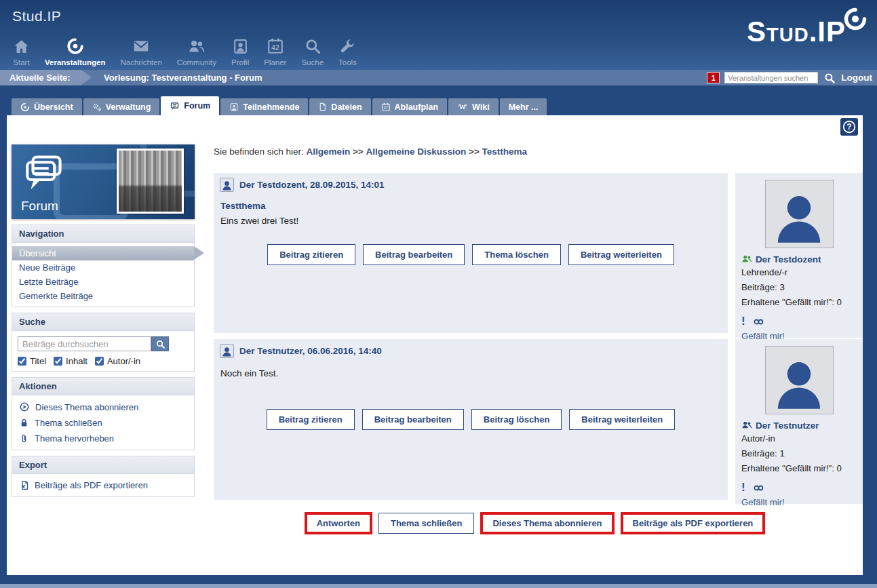 The height and width of the screenshot is (588, 877). What do you see at coordinates (197, 46) in the screenshot?
I see `community-icon` at bounding box center [197, 46].